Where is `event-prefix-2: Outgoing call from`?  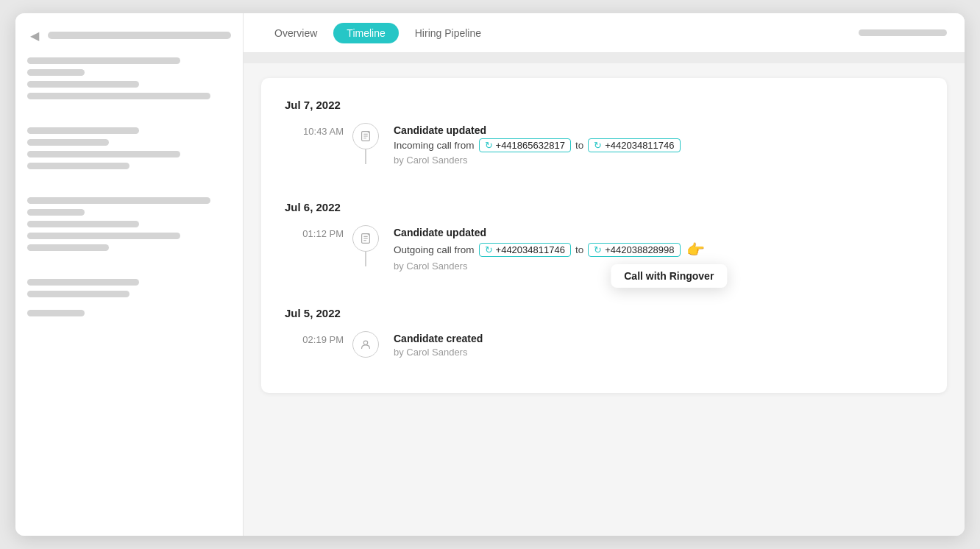
event-prefix-2: Outgoing call from is located at coordinates (434, 250).